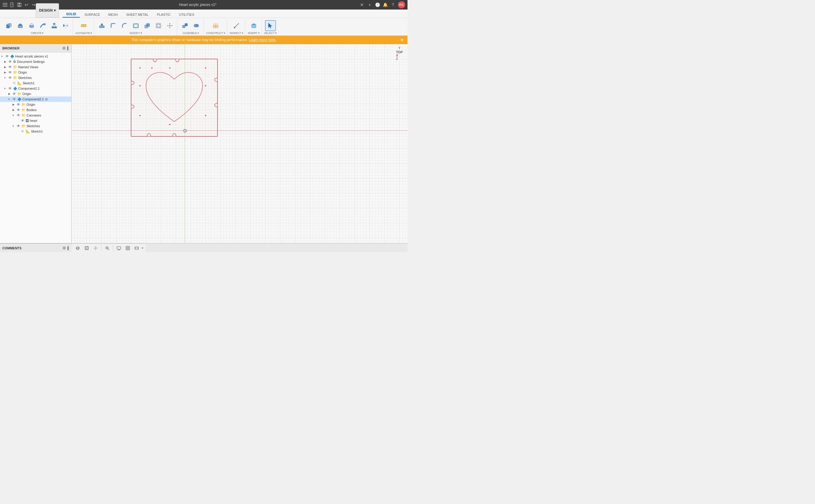 This screenshot has height=504, width=815. What do you see at coordinates (136, 26) in the screenshot?
I see `shell-btn` at bounding box center [136, 26].